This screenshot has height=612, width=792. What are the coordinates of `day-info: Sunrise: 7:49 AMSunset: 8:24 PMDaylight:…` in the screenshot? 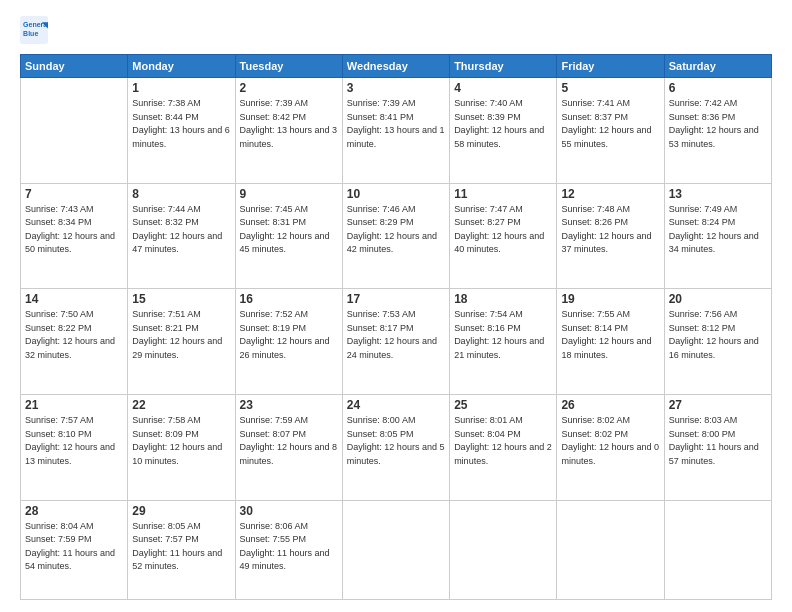 It's located at (718, 230).